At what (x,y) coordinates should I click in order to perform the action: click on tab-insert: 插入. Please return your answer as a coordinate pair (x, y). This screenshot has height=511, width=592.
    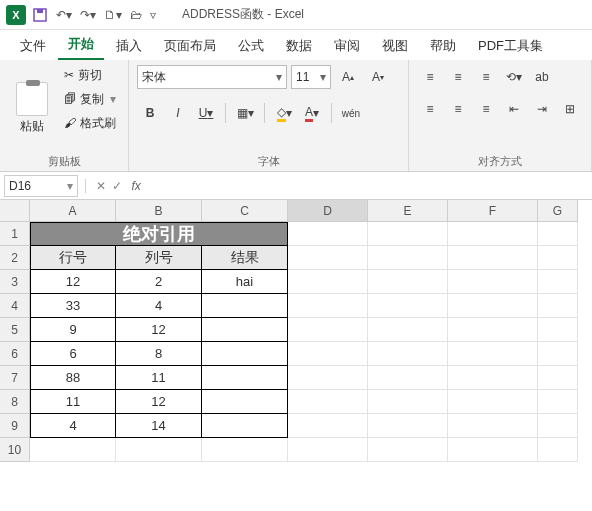
    Looking at the image, I should click on (129, 46).